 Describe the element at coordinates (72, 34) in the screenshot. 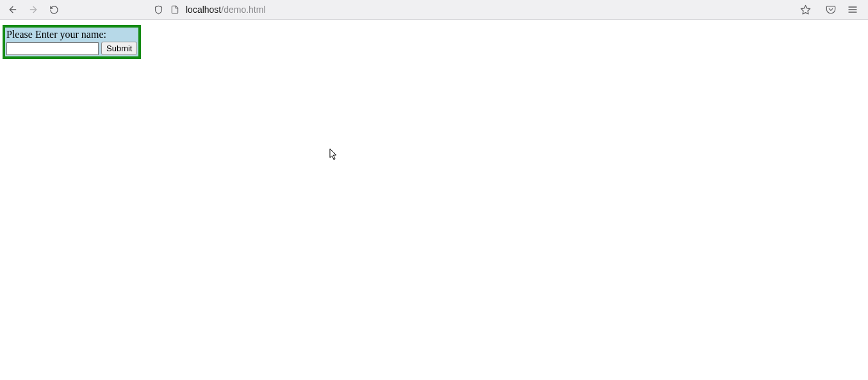

I see `name-label: Please Enter your name:` at that location.